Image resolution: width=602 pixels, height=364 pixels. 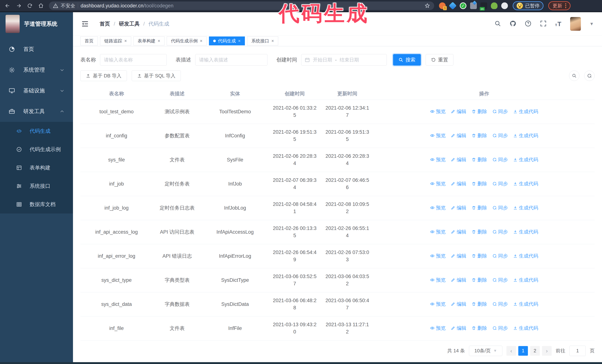 What do you see at coordinates (440, 60) in the screenshot?
I see `reset-button: 重置` at bounding box center [440, 60].